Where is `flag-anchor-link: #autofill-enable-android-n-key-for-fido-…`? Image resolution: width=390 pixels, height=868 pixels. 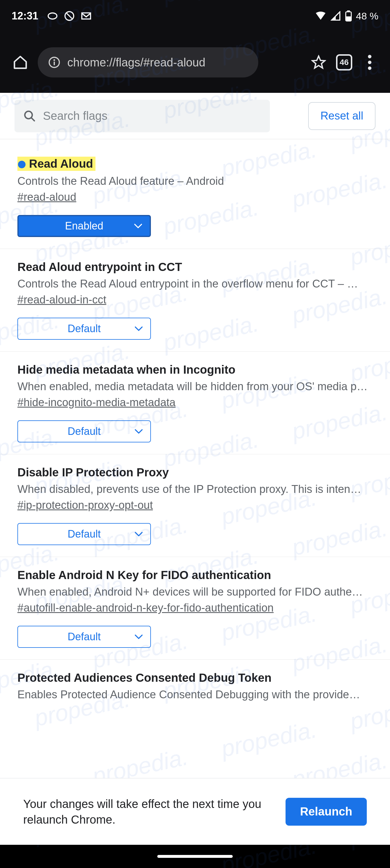 flag-anchor-link: #autofill-enable-android-n-key-for-fido-… is located at coordinates (146, 608).